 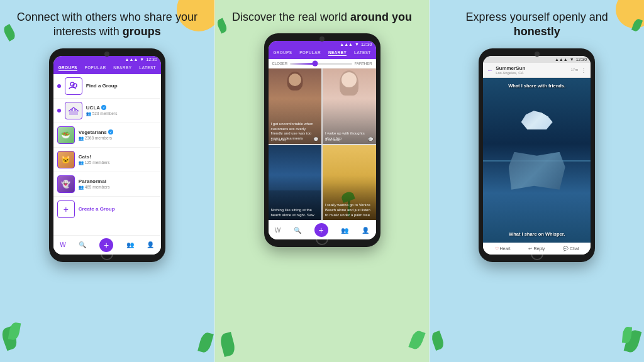 What do you see at coordinates (107, 23) in the screenshot?
I see `panel1-headline: Connect with others who share your inter…` at bounding box center [107, 23].